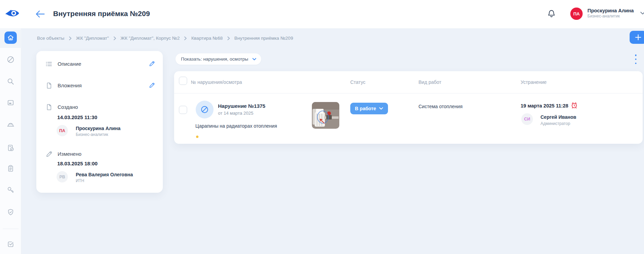  Describe the element at coordinates (534, 82) in the screenshot. I see `column-header-resolution: Устранение` at that location.